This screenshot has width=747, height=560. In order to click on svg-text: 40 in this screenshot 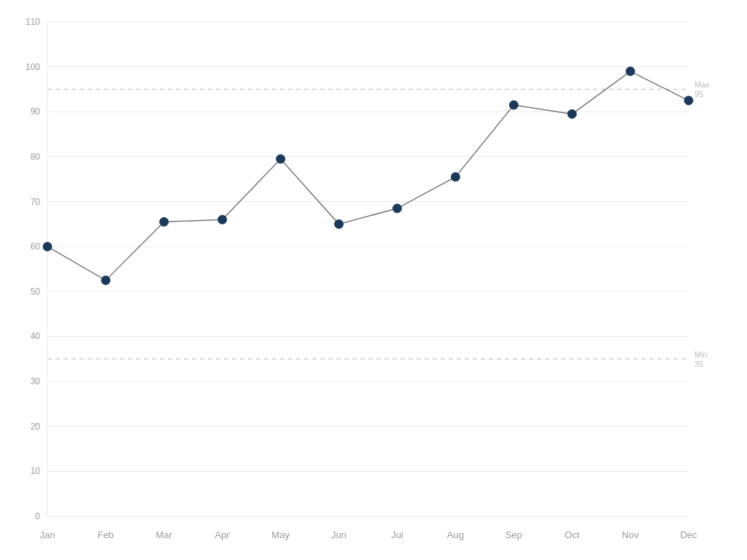, I will do `click(36, 336)`.